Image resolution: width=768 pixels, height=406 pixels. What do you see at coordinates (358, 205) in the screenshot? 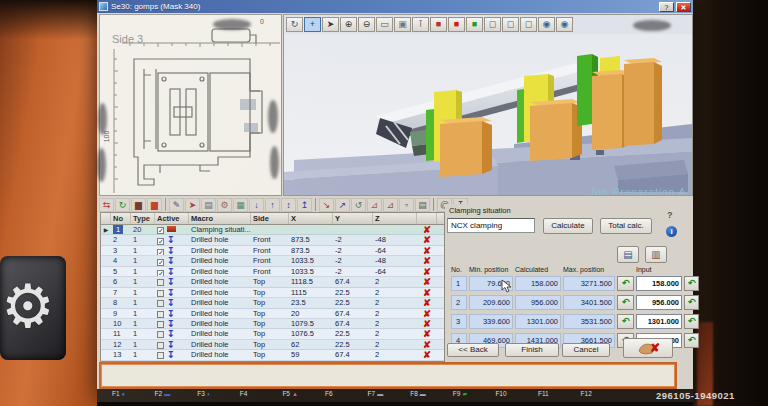
I see `rotate-ccw-icon: ↺` at bounding box center [358, 205].